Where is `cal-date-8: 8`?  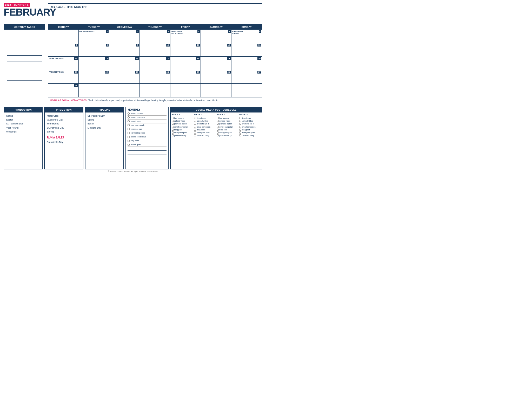 cal-date-8: 8 is located at coordinates (107, 45).